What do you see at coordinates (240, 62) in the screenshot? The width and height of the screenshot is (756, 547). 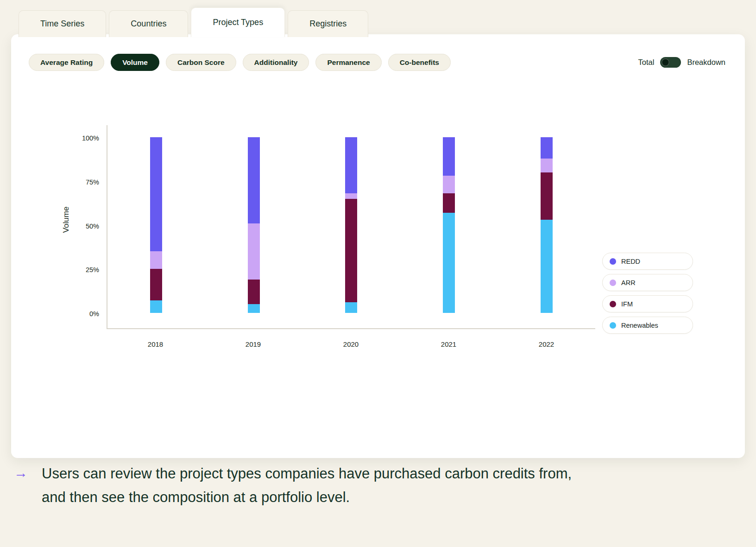 I see `metric-pill-row: Average RatingVolumeCarbon ScoreAddition…` at bounding box center [240, 62].